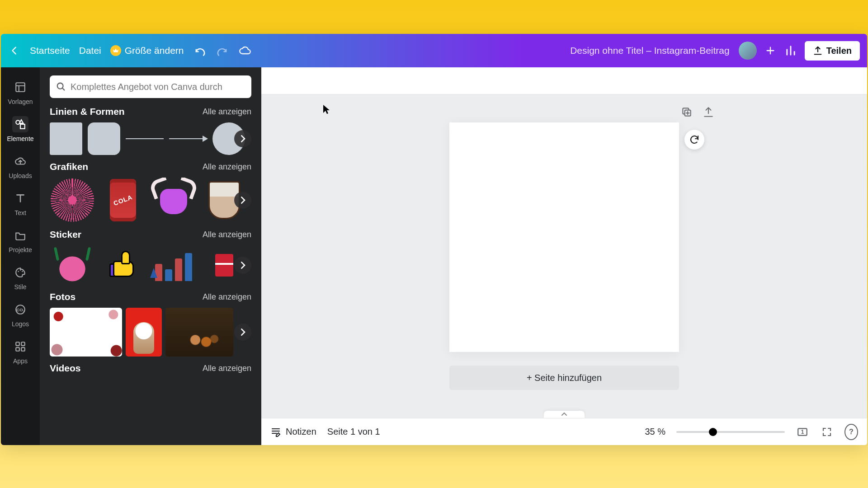 Image resolution: width=868 pixels, height=488 pixels. What do you see at coordinates (69, 167) in the screenshot?
I see `section-title: Grafiken` at bounding box center [69, 167].